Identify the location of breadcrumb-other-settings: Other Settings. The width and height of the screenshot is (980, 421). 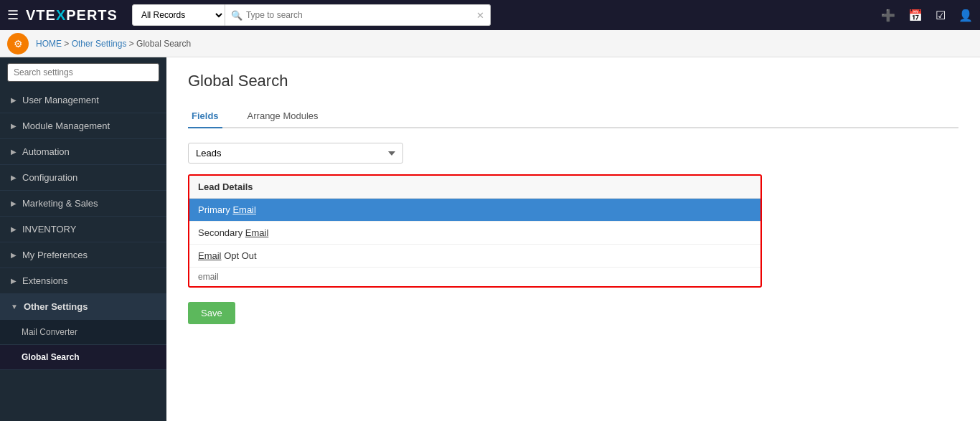
(99, 44).